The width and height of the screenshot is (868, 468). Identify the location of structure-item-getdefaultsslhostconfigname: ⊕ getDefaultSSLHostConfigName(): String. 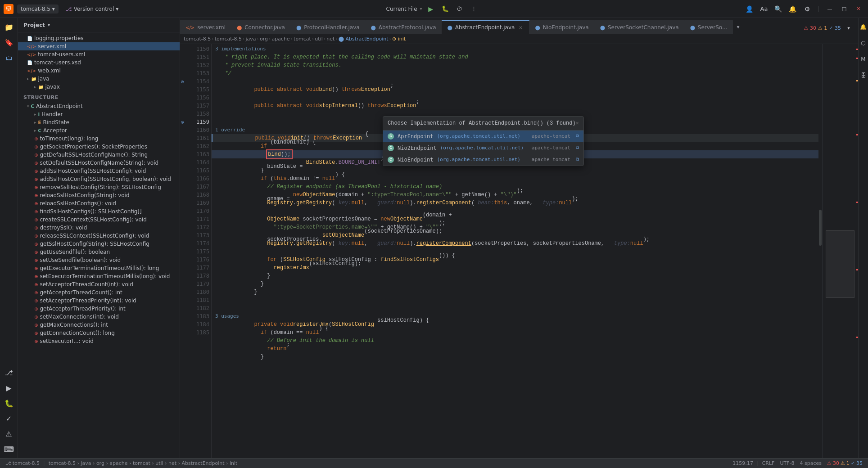
(99, 155).